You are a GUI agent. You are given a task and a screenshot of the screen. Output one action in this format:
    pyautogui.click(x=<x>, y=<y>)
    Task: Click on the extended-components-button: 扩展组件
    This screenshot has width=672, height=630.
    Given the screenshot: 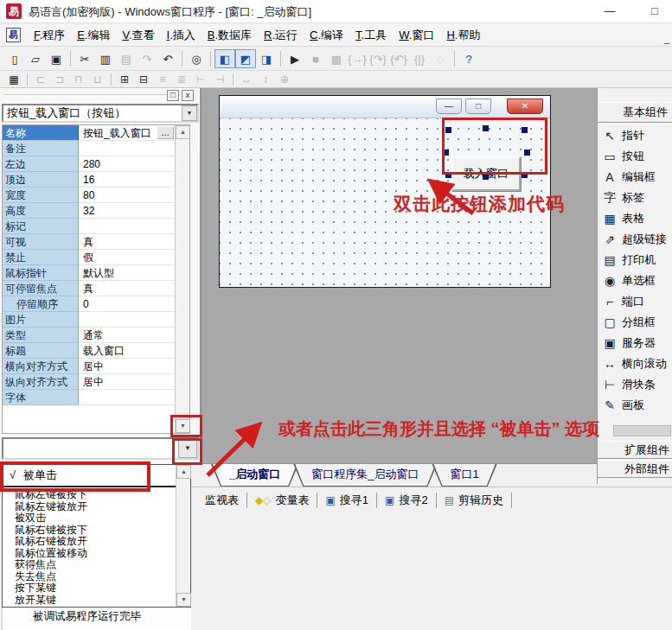 What is the action you would take?
    pyautogui.click(x=635, y=449)
    